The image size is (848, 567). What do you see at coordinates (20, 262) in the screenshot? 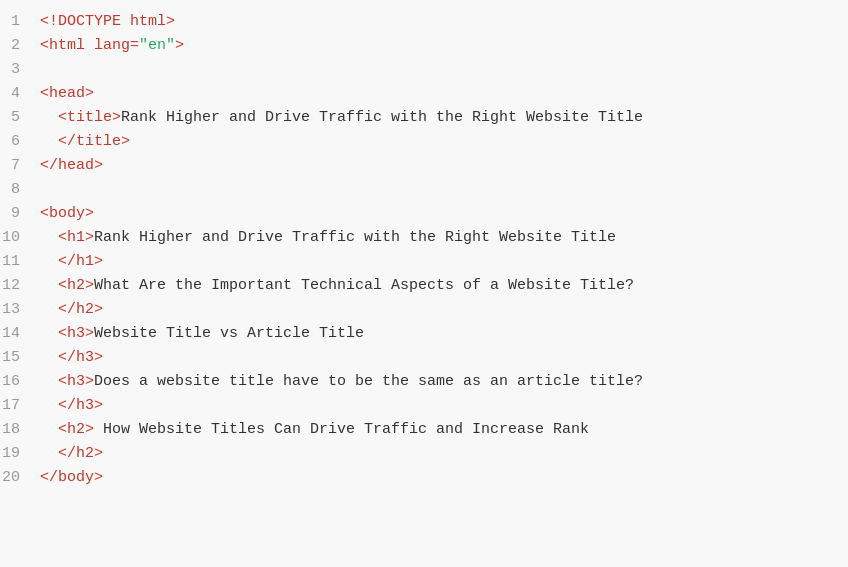
I see `line-number: 11` at bounding box center [20, 262].